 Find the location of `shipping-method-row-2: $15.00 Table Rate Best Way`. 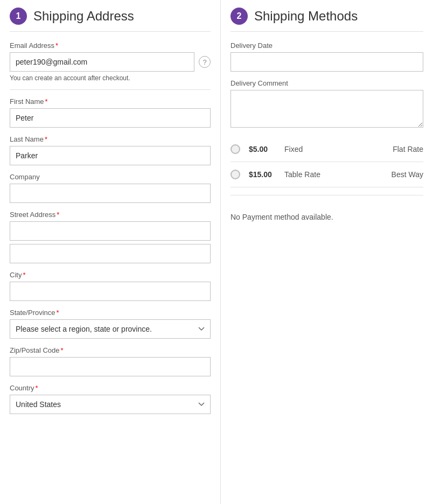

shipping-method-row-2: $15.00 Table Rate Best Way is located at coordinates (327, 174).